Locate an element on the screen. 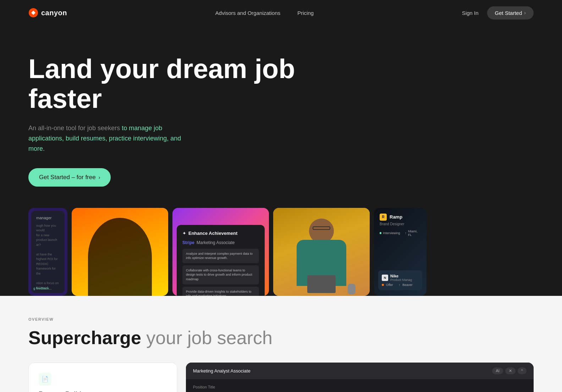  stripe-company-row: Stripe Marketing Associate is located at coordinates (221, 243).